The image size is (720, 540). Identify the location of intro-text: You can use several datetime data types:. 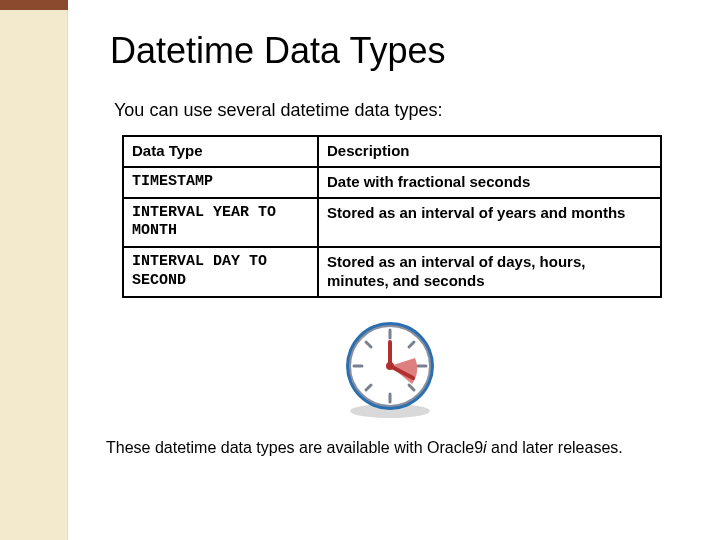
(392, 110).